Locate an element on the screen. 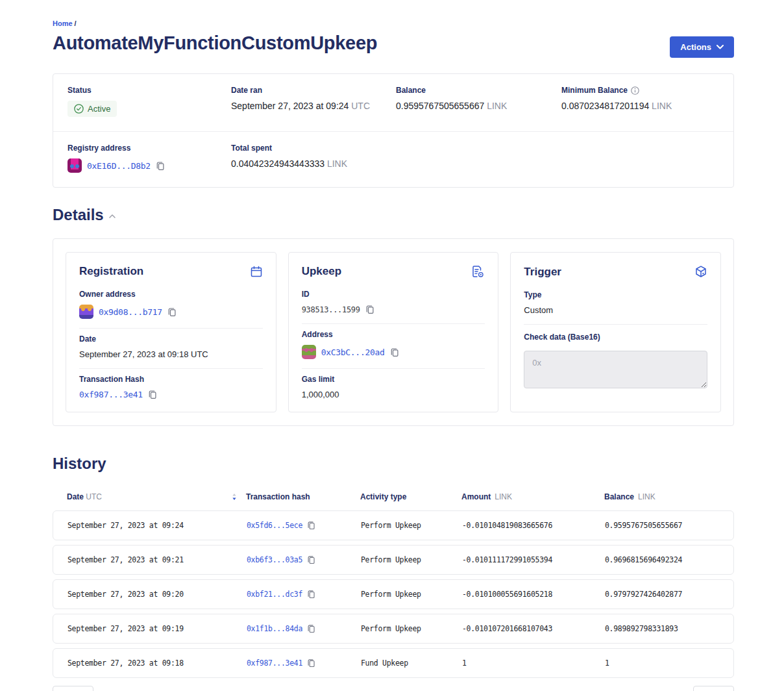 Image resolution: width=784 pixels, height=691 pixels. chevron-down-icon is located at coordinates (720, 47).